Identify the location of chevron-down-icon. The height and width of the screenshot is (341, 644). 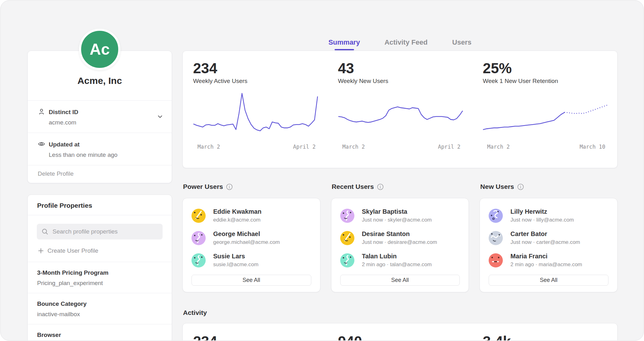
(160, 117).